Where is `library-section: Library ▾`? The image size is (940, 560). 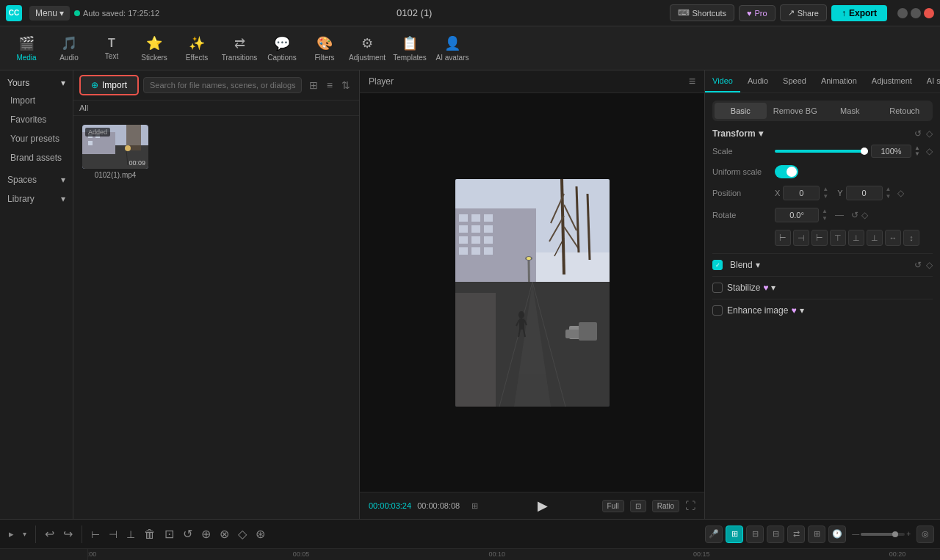
library-section: Library ▾ is located at coordinates (37, 199).